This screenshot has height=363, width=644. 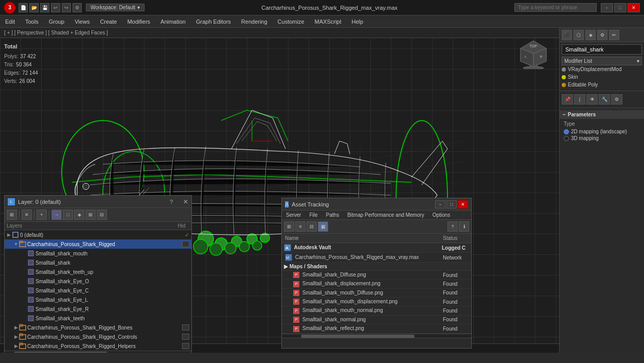 I want to click on modifier-entry: Editable Poly, so click(x=602, y=84).